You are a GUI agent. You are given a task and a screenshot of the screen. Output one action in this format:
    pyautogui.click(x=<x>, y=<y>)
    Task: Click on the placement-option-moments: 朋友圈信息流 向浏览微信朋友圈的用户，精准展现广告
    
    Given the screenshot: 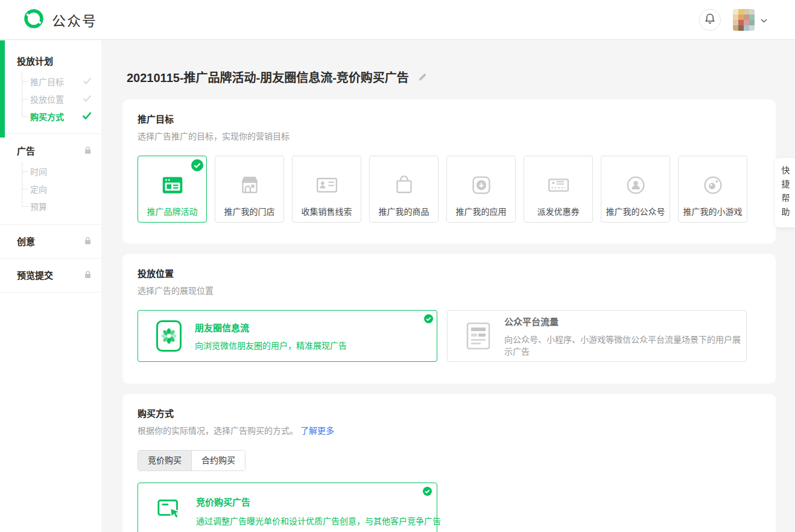 What is the action you would take?
    pyautogui.click(x=287, y=336)
    